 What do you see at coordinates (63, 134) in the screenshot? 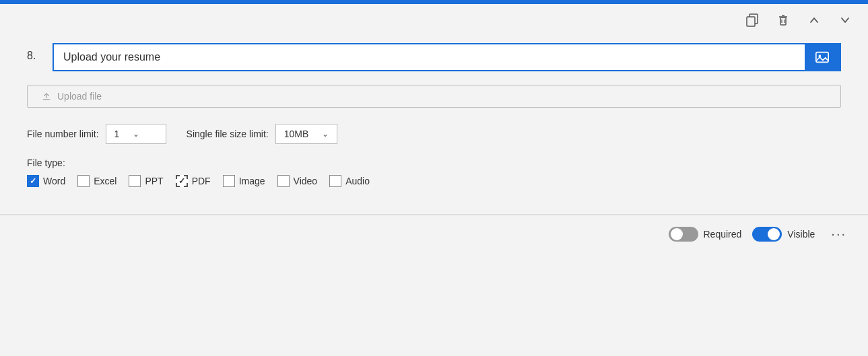
I see `file-number-label: File number limit:` at bounding box center [63, 134].